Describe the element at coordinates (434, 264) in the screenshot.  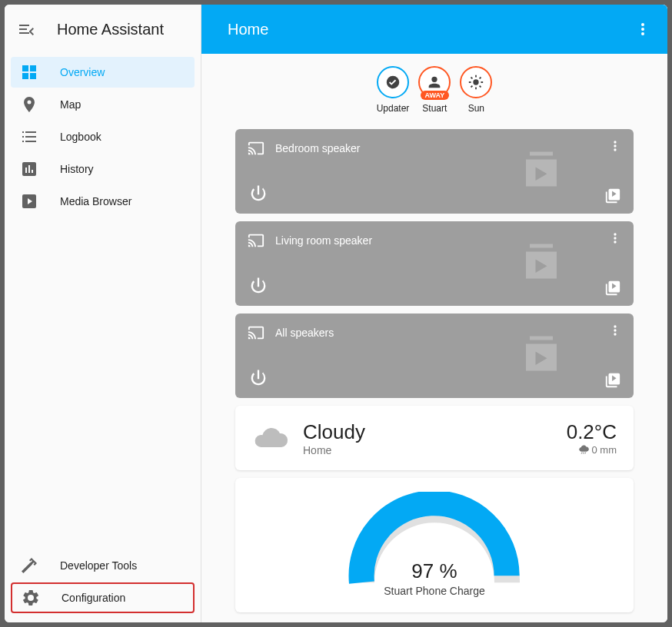
I see `media-card-living-room: Living room speaker` at that location.